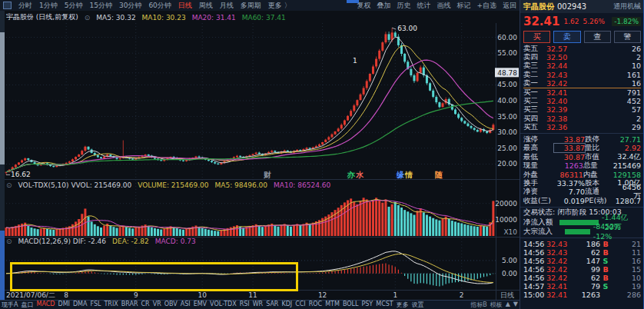 The height and width of the screenshot is (309, 644). I want to click on indicator-tab-KDJ: KDJ, so click(287, 304).